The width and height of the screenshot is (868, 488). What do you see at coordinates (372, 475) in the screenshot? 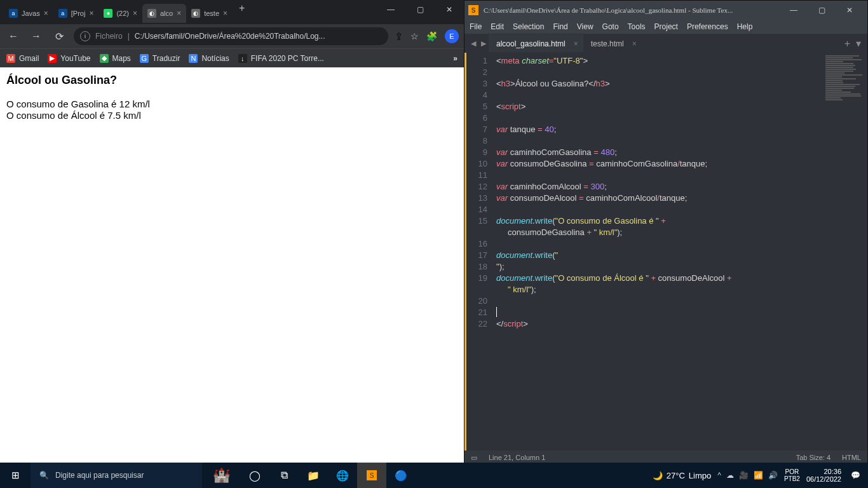
I see `sublime-taskbar-icon: S` at bounding box center [372, 475].